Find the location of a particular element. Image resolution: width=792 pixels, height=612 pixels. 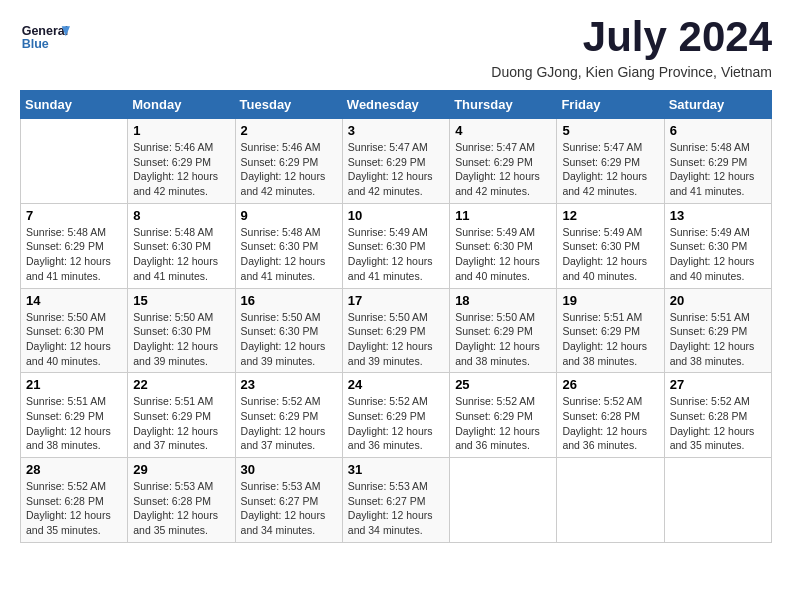

day-number: 13 is located at coordinates (718, 216).